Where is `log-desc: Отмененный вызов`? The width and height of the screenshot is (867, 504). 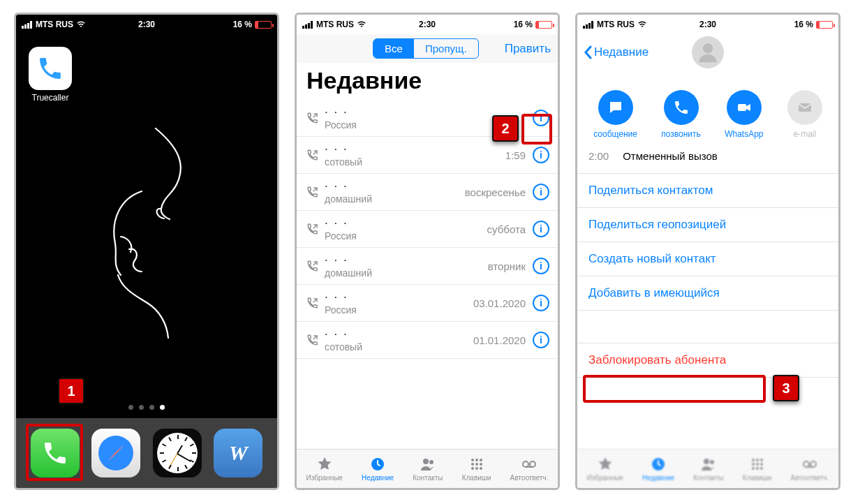
log-desc: Отмененный вызов is located at coordinates (670, 156).